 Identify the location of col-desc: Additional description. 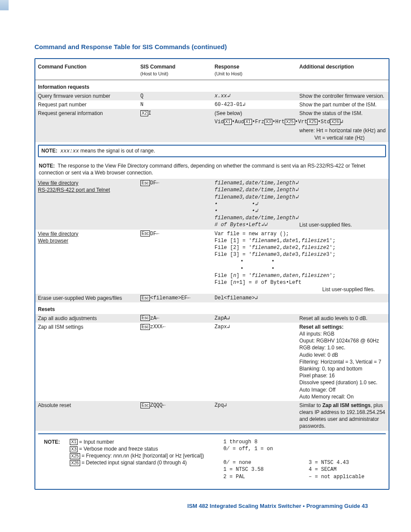
(343, 70).